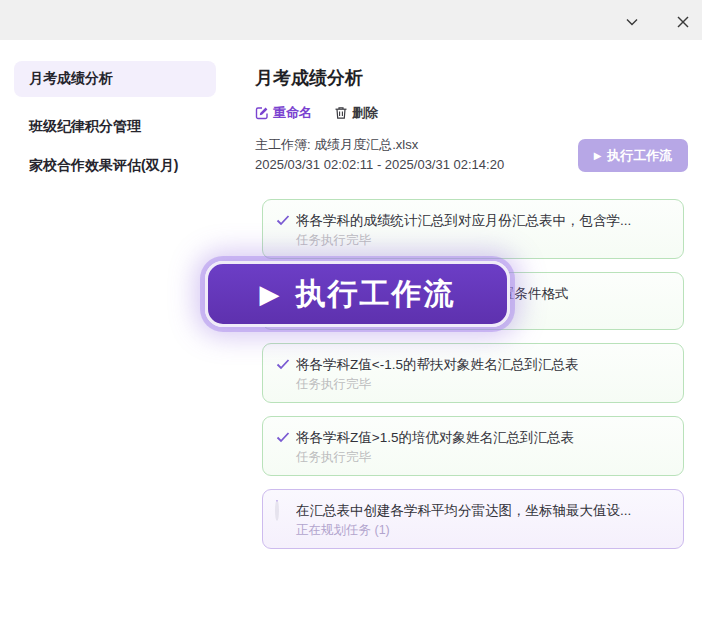  Describe the element at coordinates (632, 22) in the screenshot. I see `chevron-down-icon` at that location.